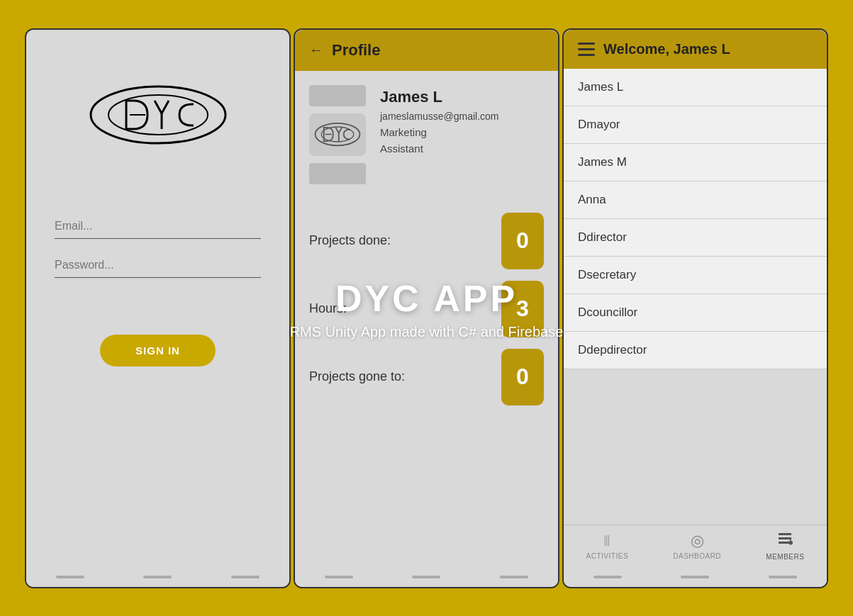 The image size is (853, 616). Describe the element at coordinates (316, 50) in the screenshot. I see `back-button: ←` at that location.